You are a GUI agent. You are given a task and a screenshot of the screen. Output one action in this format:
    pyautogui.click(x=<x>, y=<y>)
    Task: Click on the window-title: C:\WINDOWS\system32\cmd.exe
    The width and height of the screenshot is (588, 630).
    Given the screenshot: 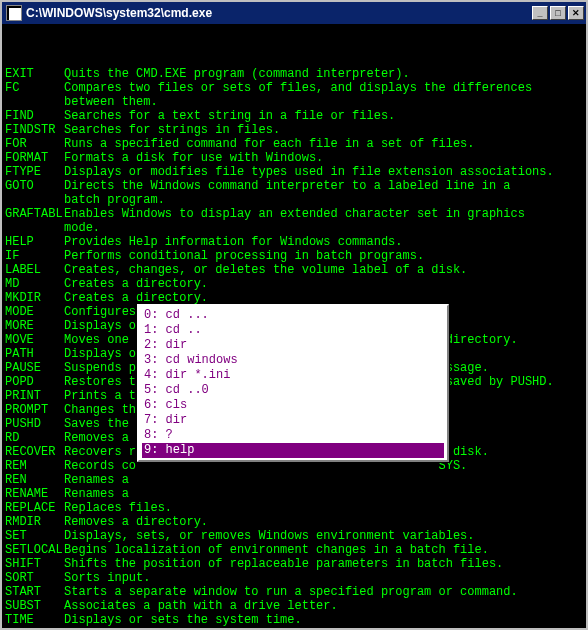 What is the action you would take?
    pyautogui.click(x=279, y=13)
    